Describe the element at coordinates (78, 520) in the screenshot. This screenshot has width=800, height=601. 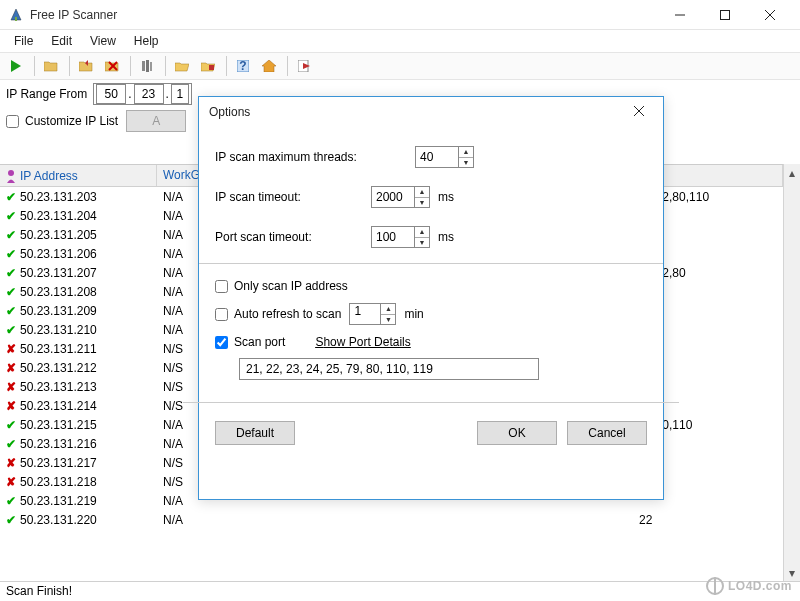
I see `cell-ip: ✔50.23.131.220` at that location.